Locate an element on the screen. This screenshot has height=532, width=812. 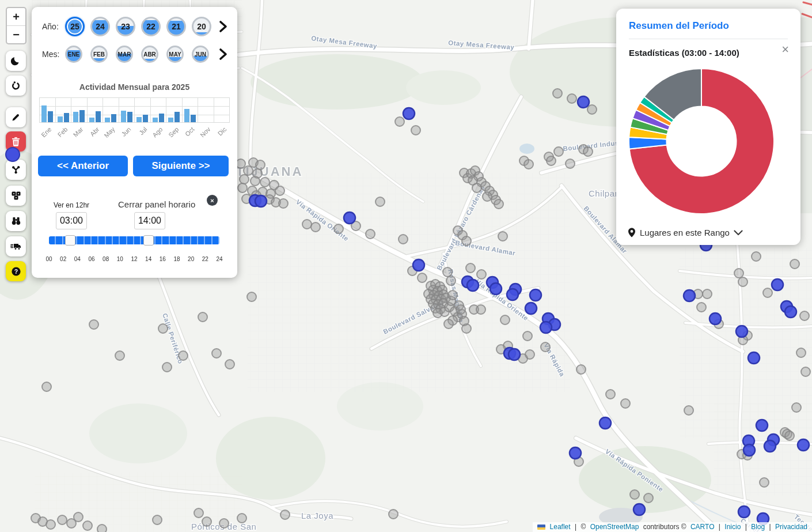
month-button-may: MAY is located at coordinates (175, 54).